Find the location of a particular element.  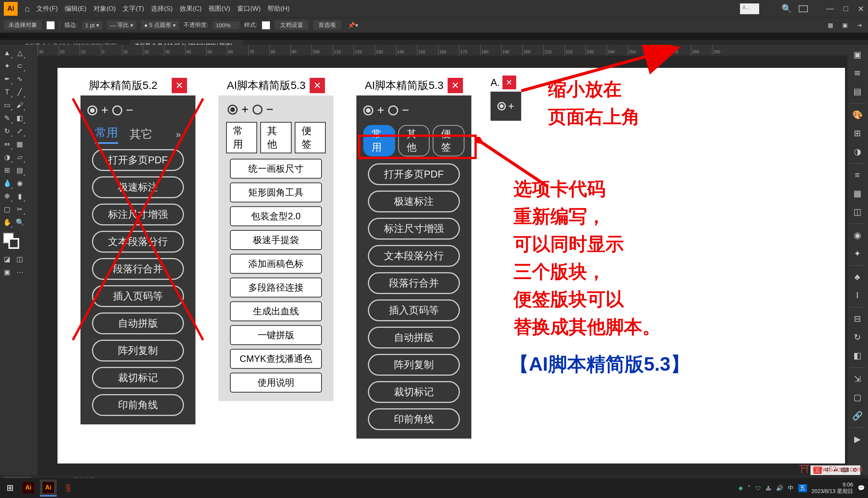

panel-collapse-icon: ⇥ is located at coordinates (859, 25).